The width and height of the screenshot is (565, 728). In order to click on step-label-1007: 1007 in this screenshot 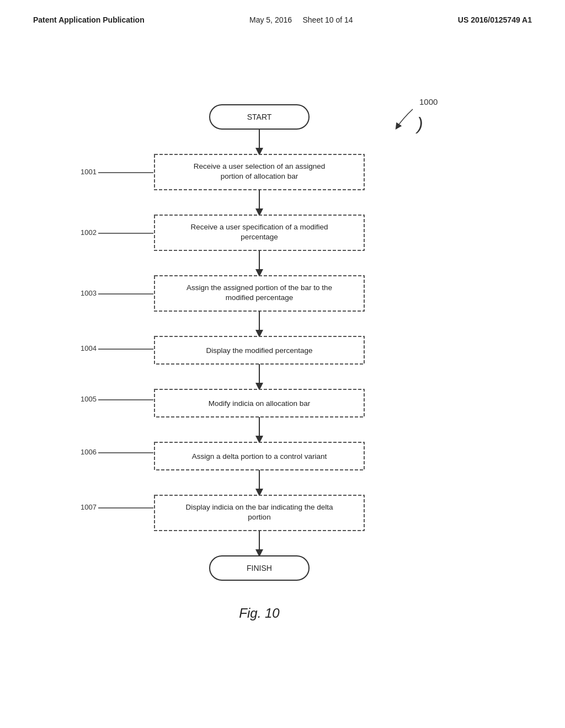, I will do `click(88, 507)`.